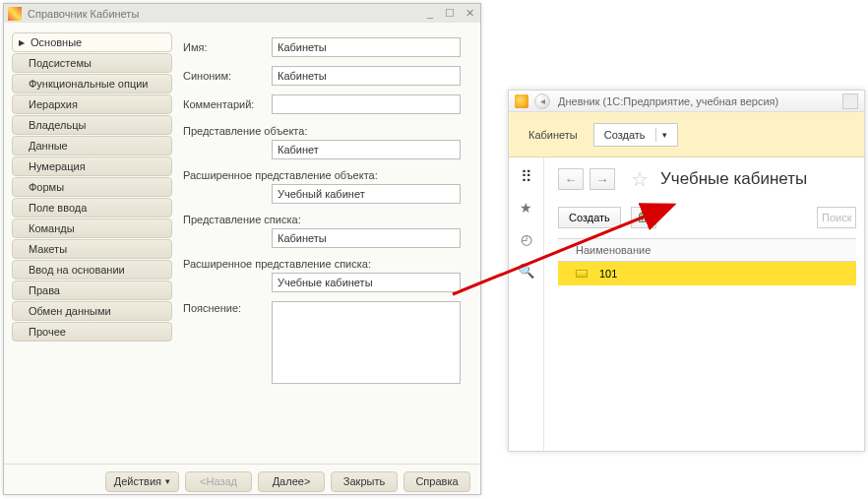 This screenshot has width=868, height=499. Describe the element at coordinates (93, 42) in the screenshot. I see `nav-item-0: Основные` at that location.